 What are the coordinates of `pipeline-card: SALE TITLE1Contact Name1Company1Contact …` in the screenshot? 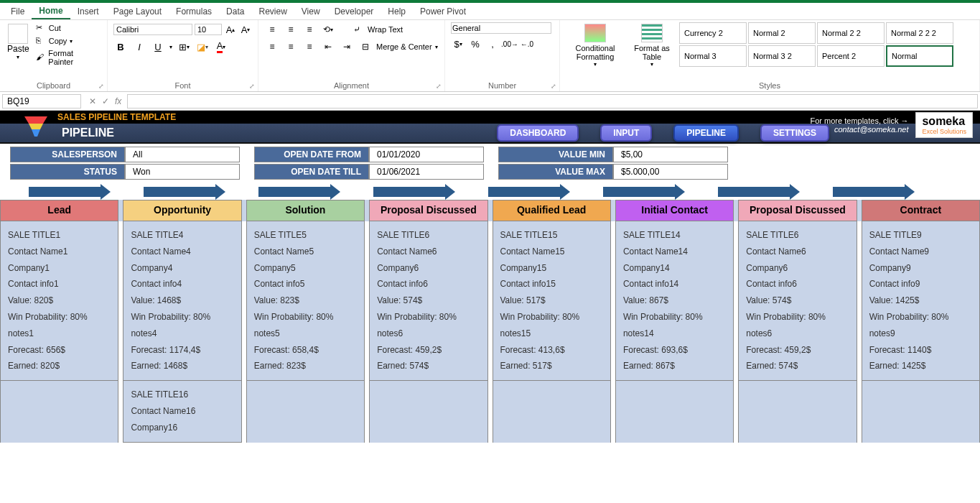 It's located at (59, 301).